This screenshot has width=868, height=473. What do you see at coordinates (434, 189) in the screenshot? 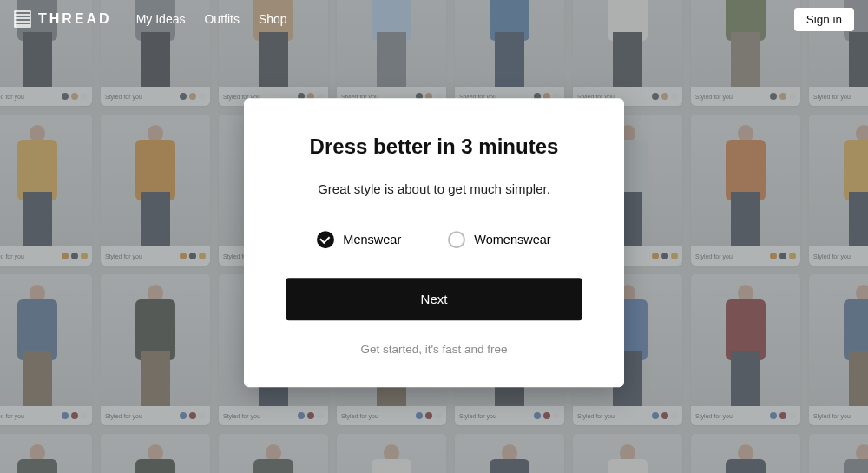
I see `modal-subtitle: Great style is about to get much simpler…` at bounding box center [434, 189].